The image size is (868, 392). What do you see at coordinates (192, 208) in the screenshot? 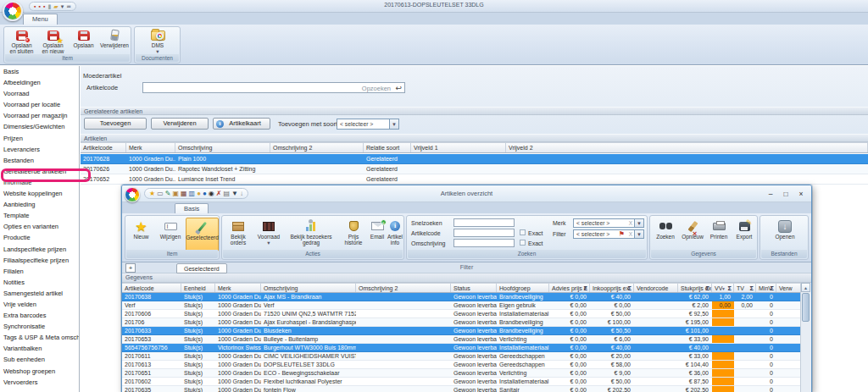
I see `tab-basis: Basis` at bounding box center [192, 208].